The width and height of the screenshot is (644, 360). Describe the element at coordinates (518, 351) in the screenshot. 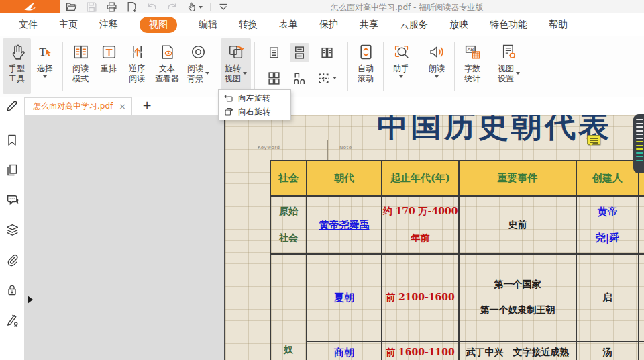

I see `cell-event: 武丁中兴 文字接近成熟` at that location.